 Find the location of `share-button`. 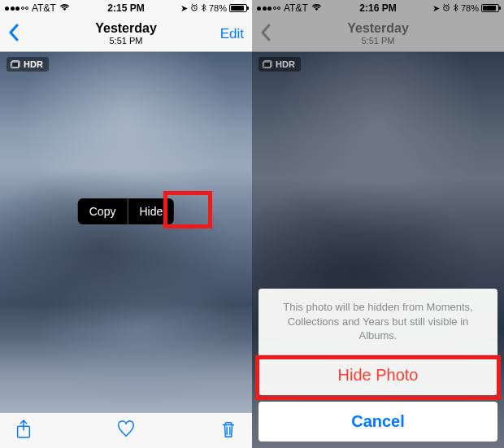

share-button is located at coordinates (24, 431).